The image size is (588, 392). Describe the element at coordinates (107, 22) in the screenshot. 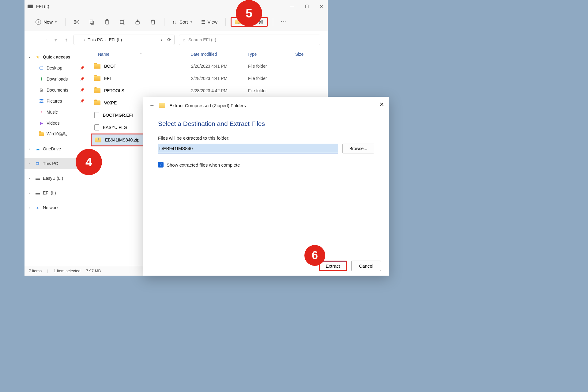

I see `paste-button` at that location.